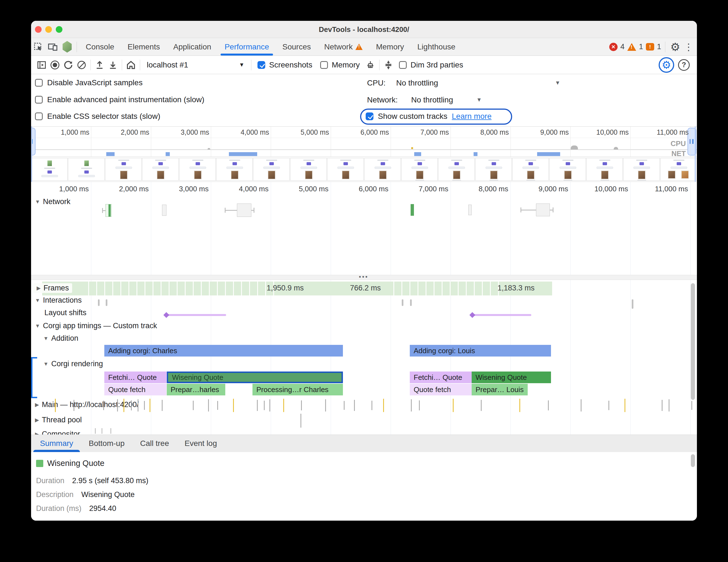  What do you see at coordinates (675, 47) in the screenshot?
I see `devtools-settings-gear-icon: ⚙` at bounding box center [675, 47].